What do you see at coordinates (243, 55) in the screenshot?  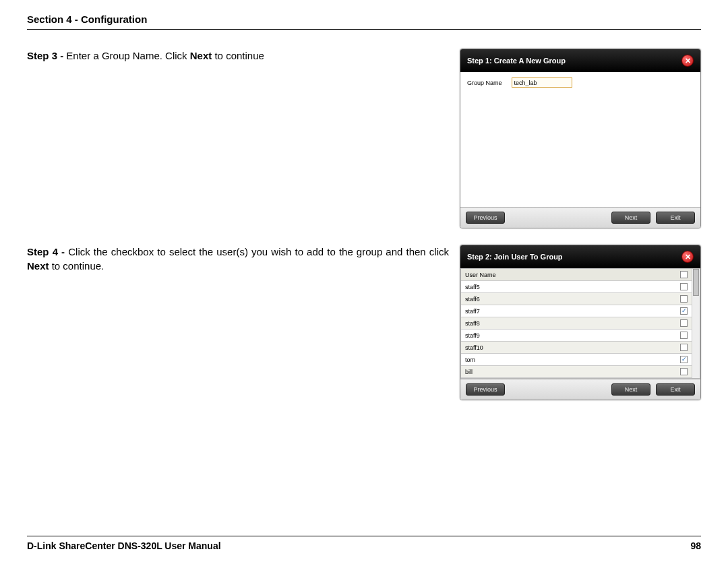 I see `step3-instruction: Step 3 - Enter a Group Name. Click Next …` at bounding box center [243, 55].